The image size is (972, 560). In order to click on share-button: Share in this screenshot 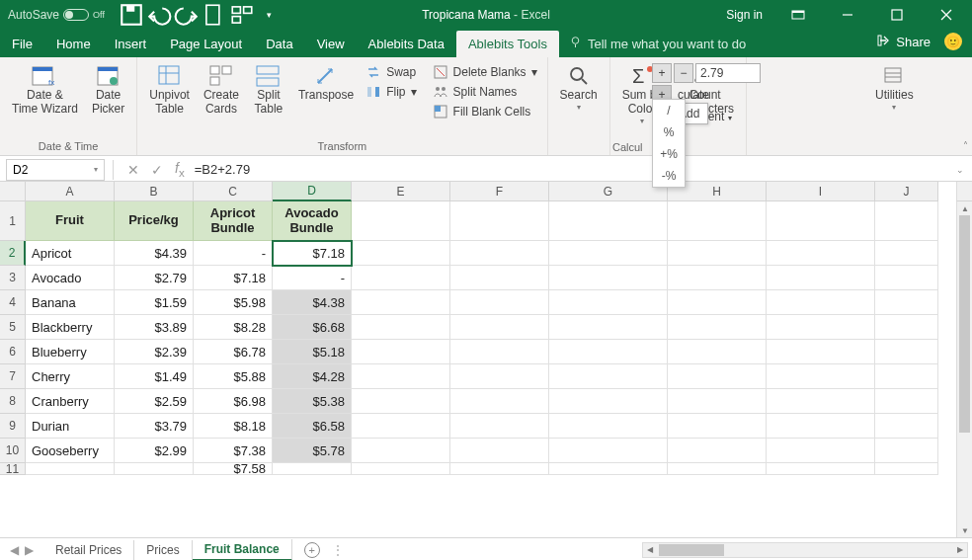, I will do `click(904, 41)`.